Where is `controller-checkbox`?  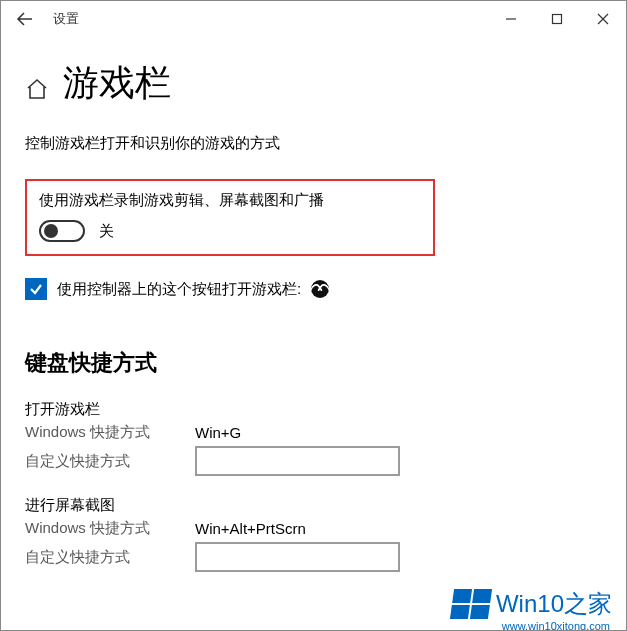
controller-checkbox is located at coordinates (36, 289).